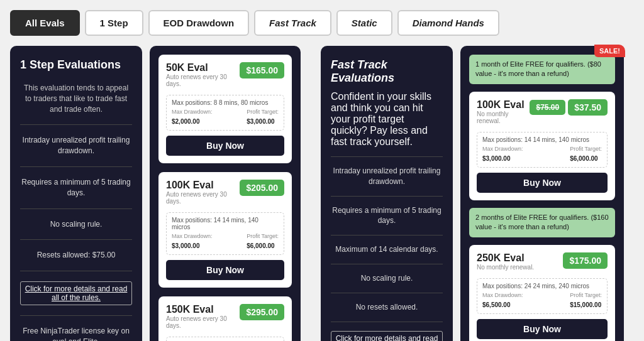 This screenshot has height=341, width=644. What do you see at coordinates (542, 329) in the screenshot?
I see `buy-ft-250k-button: Buy Now` at bounding box center [542, 329].